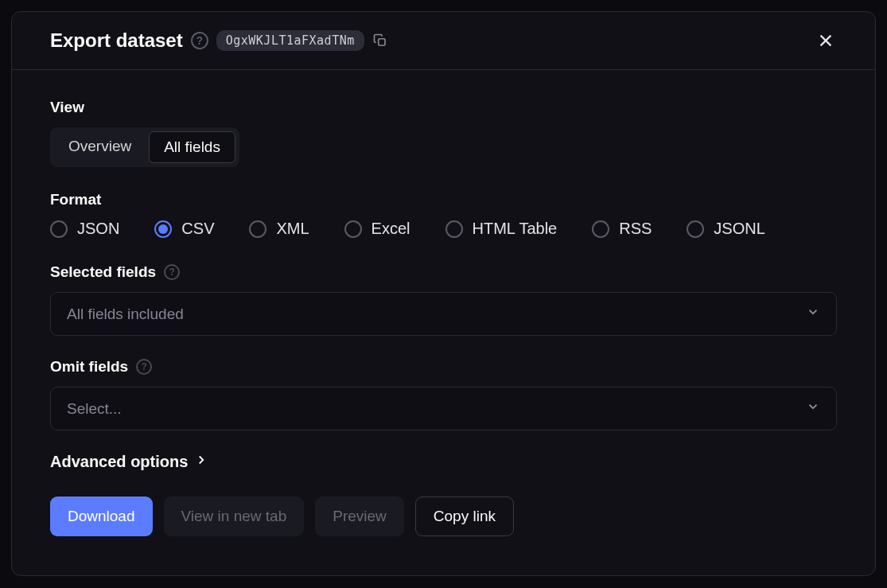  I want to click on copy-link-button: Copy link, so click(465, 516).